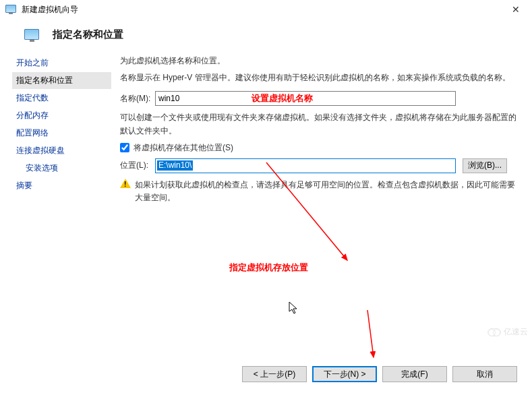 This screenshot has width=532, height=393. What do you see at coordinates (415, 374) in the screenshot?
I see `finish-button: 完成(F)` at bounding box center [415, 374].